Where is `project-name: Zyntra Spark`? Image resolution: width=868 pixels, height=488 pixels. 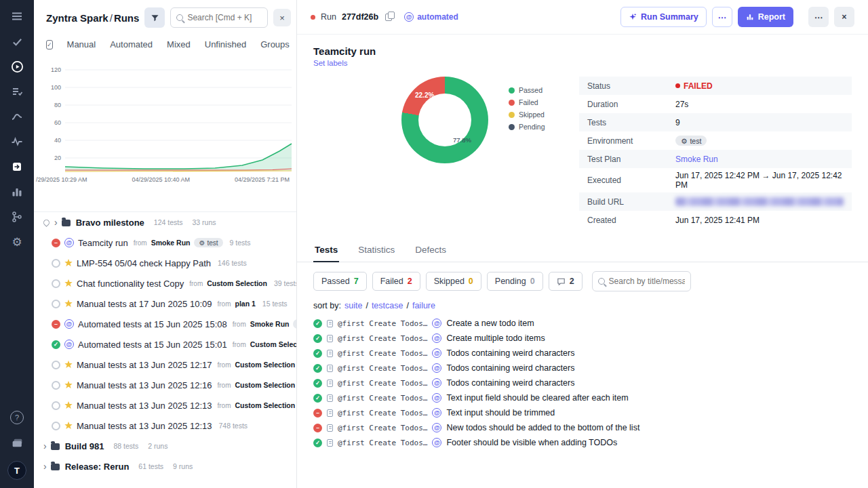
project-name: Zyntra Spark is located at coordinates (77, 18).